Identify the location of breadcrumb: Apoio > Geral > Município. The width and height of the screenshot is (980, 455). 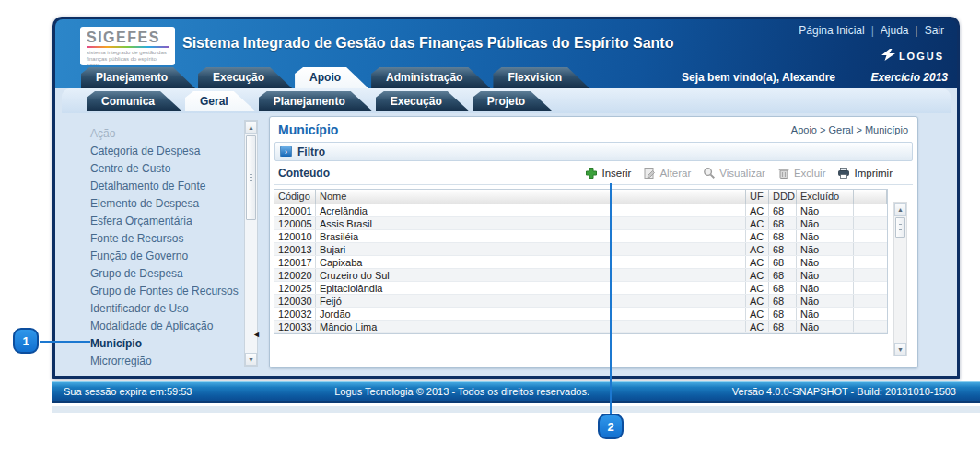
(849, 130).